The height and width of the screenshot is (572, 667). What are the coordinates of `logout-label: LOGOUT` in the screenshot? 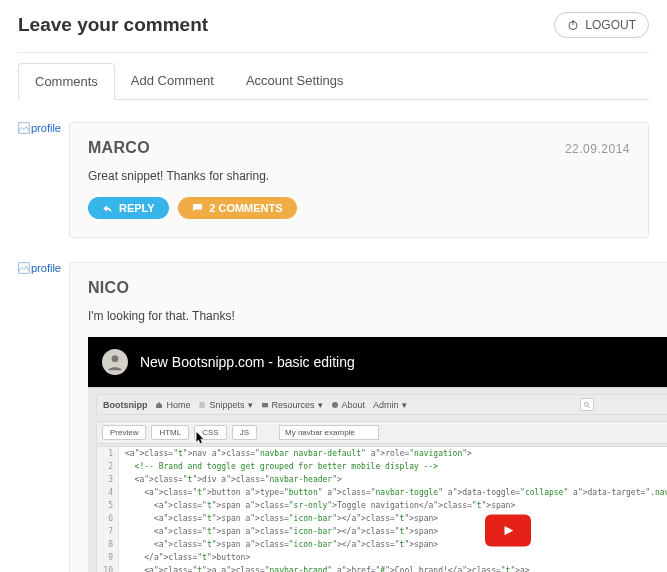 It's located at (610, 25).